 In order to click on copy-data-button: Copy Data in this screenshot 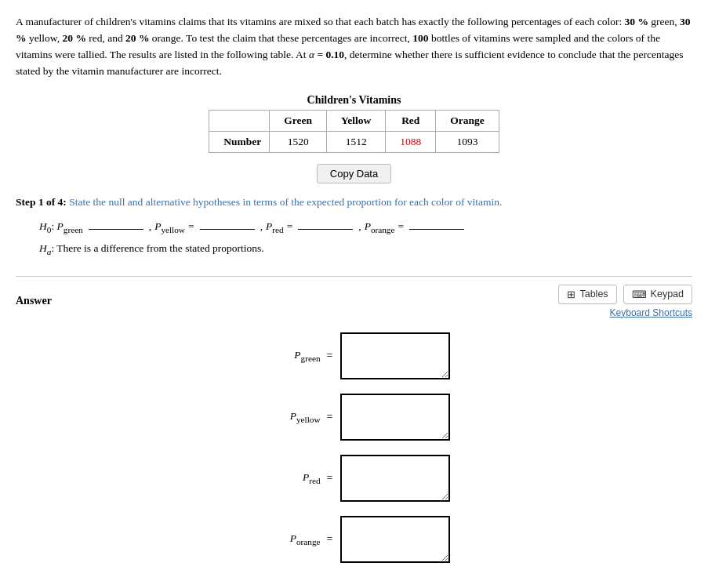, I will do `click(354, 174)`.